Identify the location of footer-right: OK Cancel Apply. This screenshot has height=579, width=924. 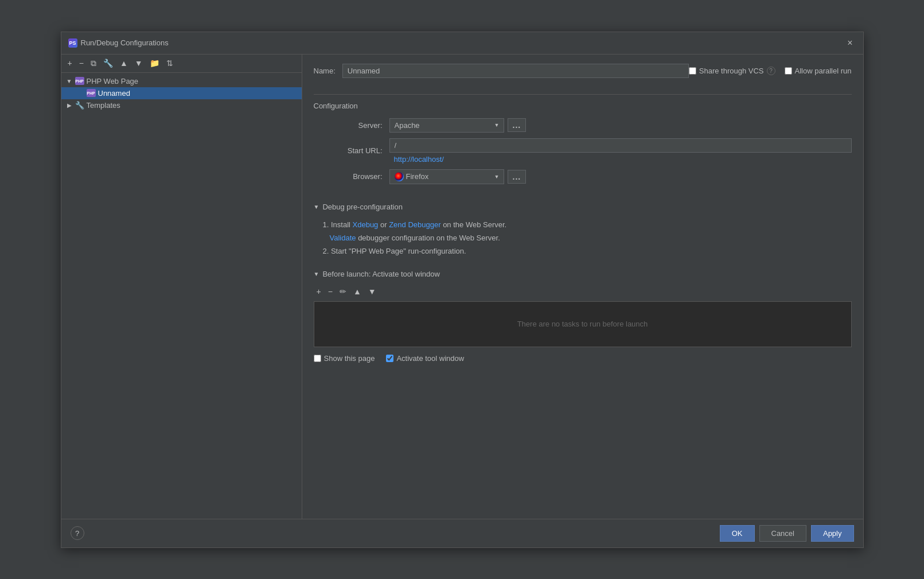
(787, 534).